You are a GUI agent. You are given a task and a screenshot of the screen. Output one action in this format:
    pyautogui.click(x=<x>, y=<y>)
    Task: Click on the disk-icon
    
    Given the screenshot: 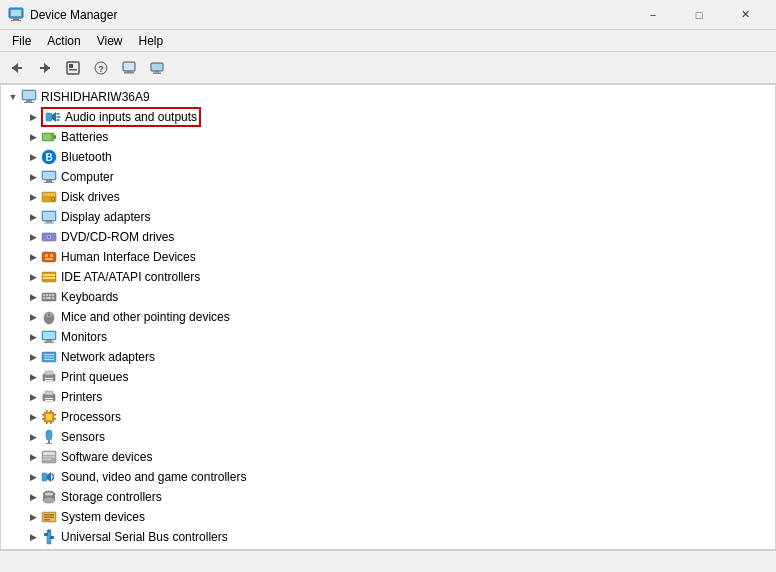 What is the action you would take?
    pyautogui.click(x=49, y=197)
    